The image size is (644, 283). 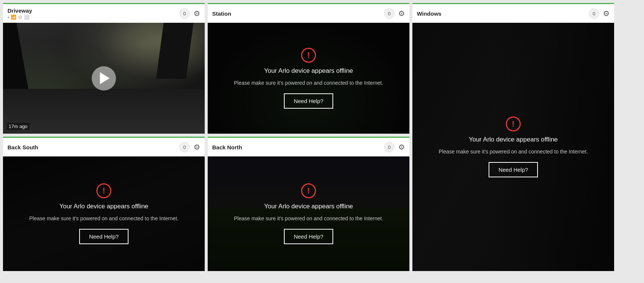 What do you see at coordinates (104, 111) in the screenshot?
I see `ground-decoration` at bounding box center [104, 111].